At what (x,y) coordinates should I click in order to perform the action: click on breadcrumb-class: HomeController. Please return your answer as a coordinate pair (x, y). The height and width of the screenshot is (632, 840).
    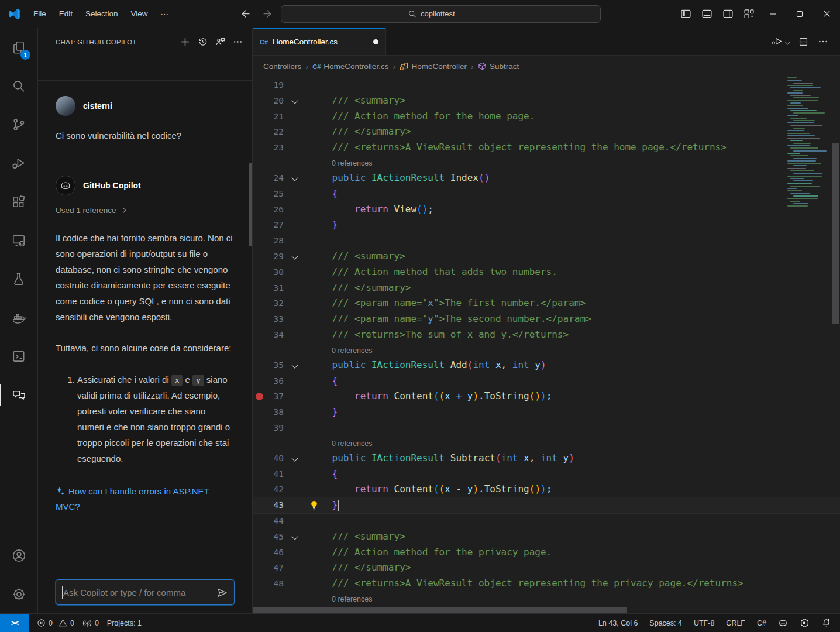
    Looking at the image, I should click on (433, 67).